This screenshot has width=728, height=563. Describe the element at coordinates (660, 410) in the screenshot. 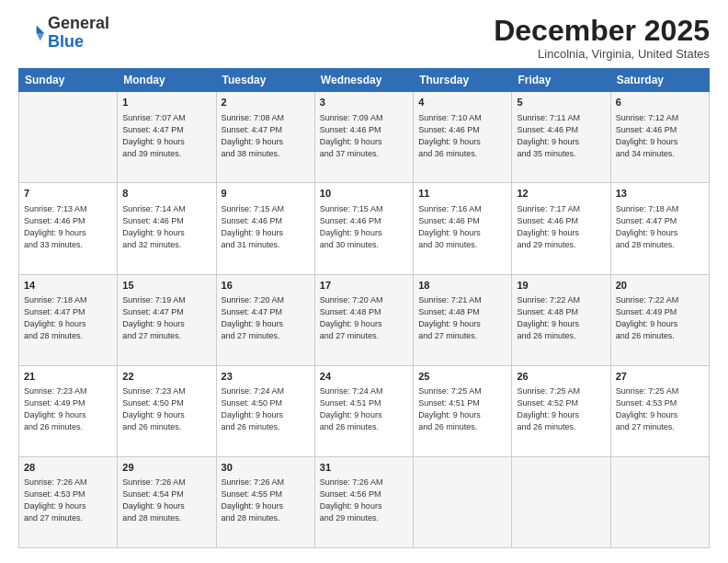

I see `calendar-cell: 27Sunrise: 7:25 AMSunset: 4:53 PMDayligh…` at that location.